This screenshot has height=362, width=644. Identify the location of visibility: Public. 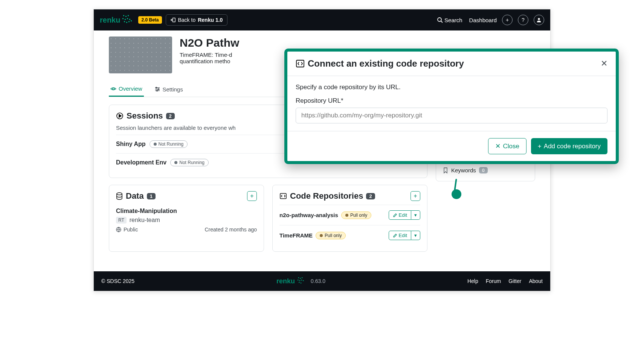
(131, 230).